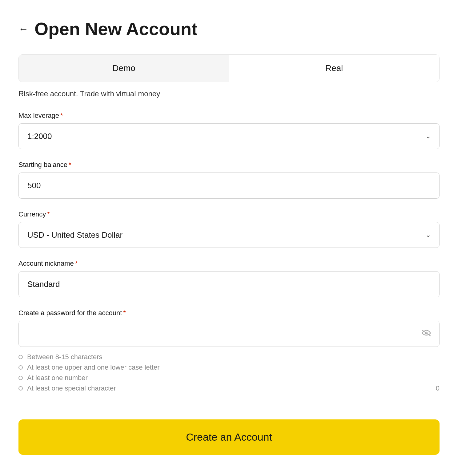  I want to click on currency-group: Currency* USD - United States Dollar EUR…, so click(229, 229).